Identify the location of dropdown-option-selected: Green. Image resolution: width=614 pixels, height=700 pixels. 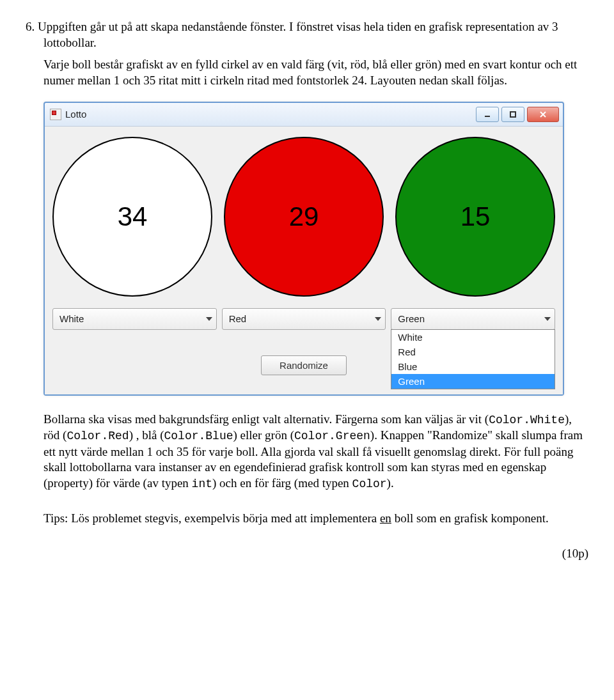
(473, 381).